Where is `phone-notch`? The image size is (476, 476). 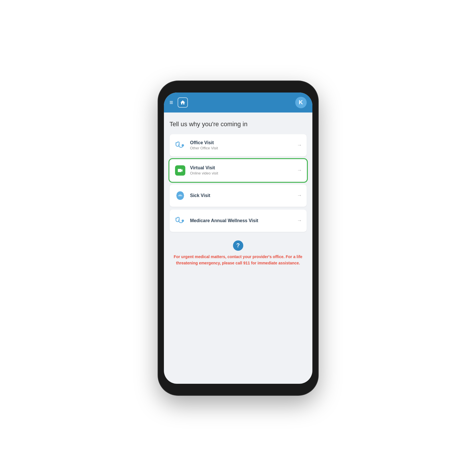
phone-notch is located at coordinates (238, 86).